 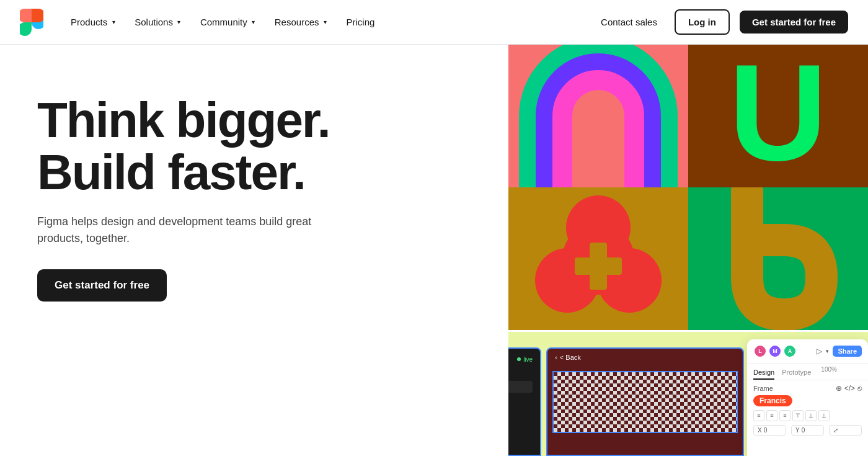 I want to click on flower-svg, so click(x=598, y=259).